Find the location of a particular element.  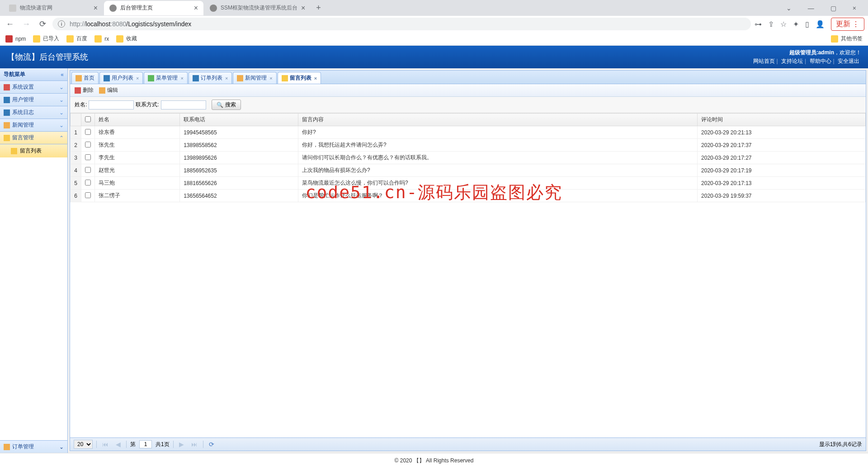

rss-icon is located at coordinates (7, 125).